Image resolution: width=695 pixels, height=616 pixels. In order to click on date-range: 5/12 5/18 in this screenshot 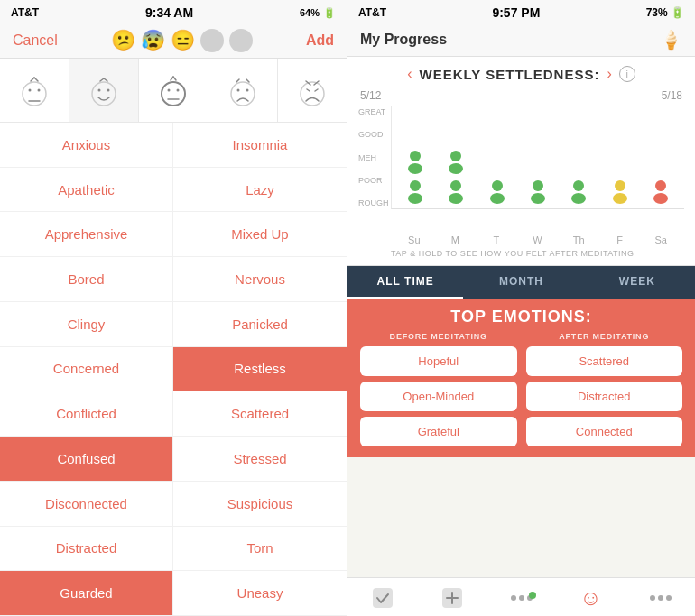, I will do `click(522, 96)`.